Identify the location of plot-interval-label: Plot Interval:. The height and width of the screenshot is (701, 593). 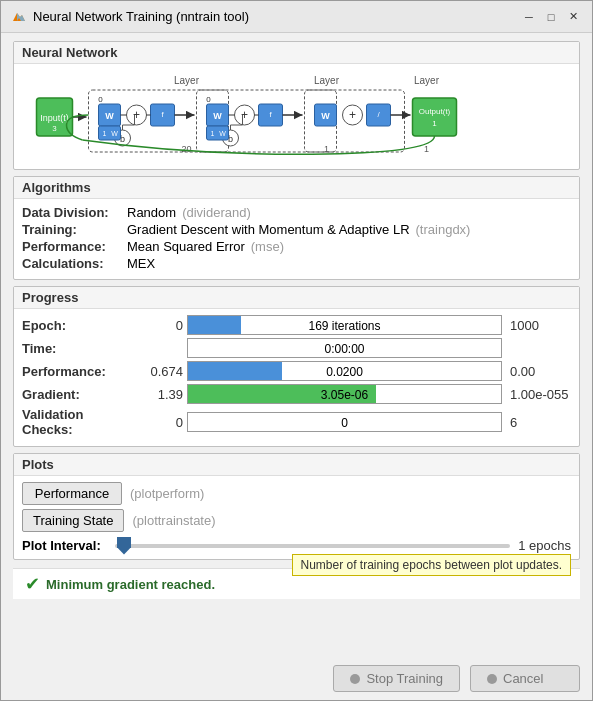
(64, 546).